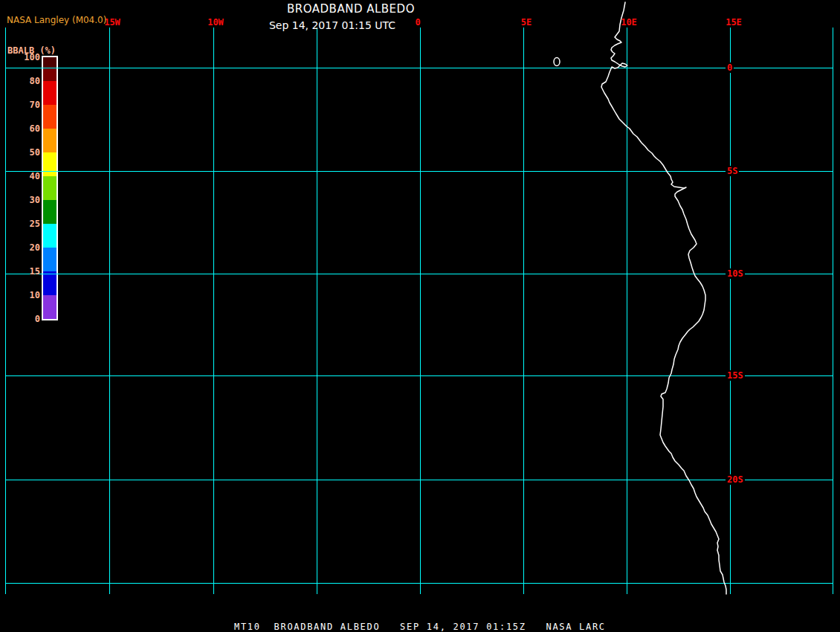 This screenshot has width=840, height=632. What do you see at coordinates (23, 57) in the screenshot?
I see `colorbar-tick-100: 100` at bounding box center [23, 57].